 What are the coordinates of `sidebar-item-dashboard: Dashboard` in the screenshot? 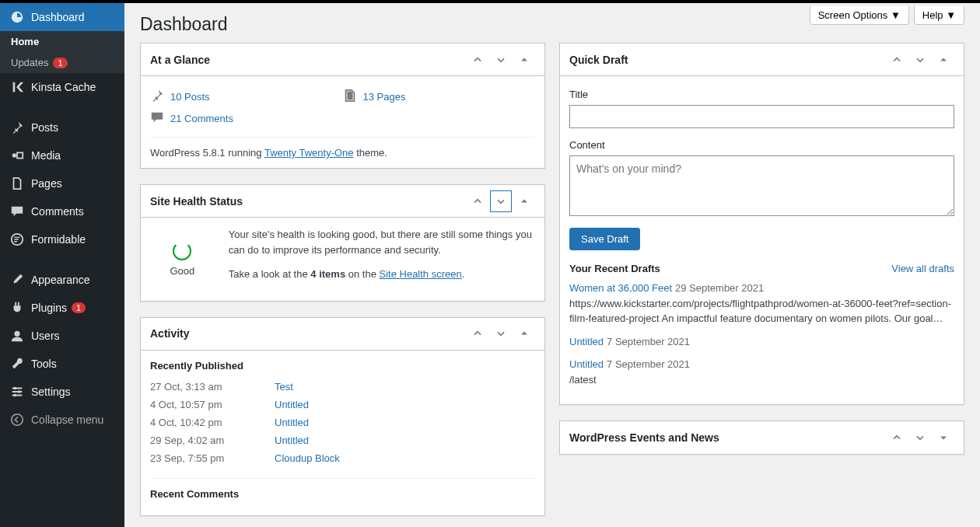 It's located at (62, 17).